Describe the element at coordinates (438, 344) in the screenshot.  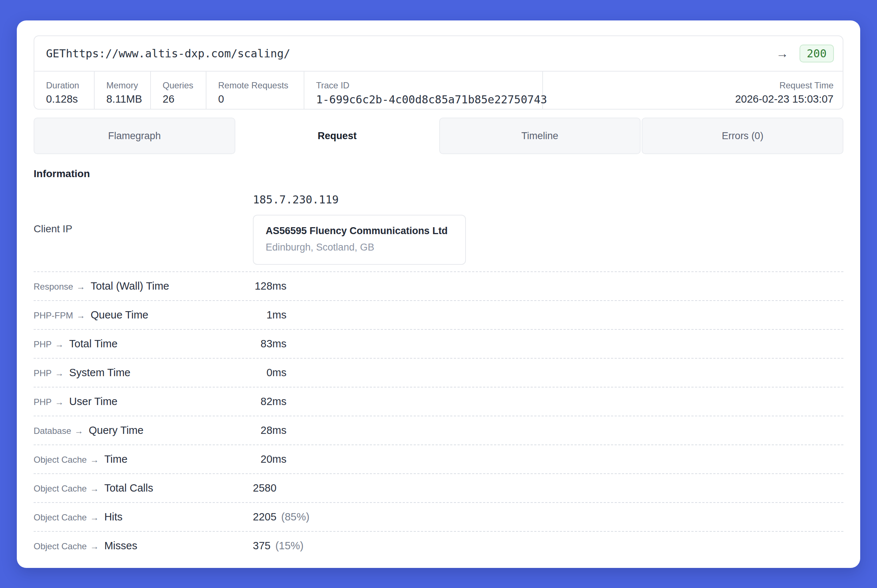
I see `metric-row: PHP→Total Time83ms` at that location.